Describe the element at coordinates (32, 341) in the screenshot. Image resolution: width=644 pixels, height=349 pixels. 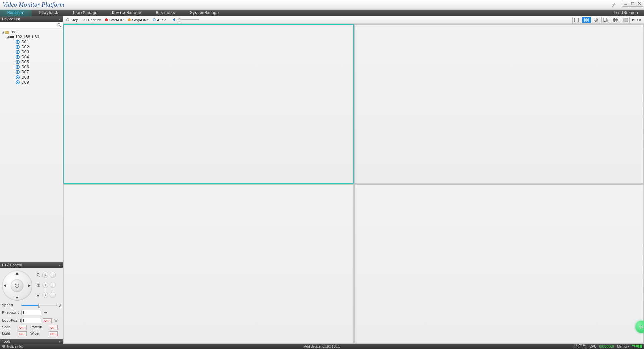
I see `tools-header: Tools ▸` at that location.